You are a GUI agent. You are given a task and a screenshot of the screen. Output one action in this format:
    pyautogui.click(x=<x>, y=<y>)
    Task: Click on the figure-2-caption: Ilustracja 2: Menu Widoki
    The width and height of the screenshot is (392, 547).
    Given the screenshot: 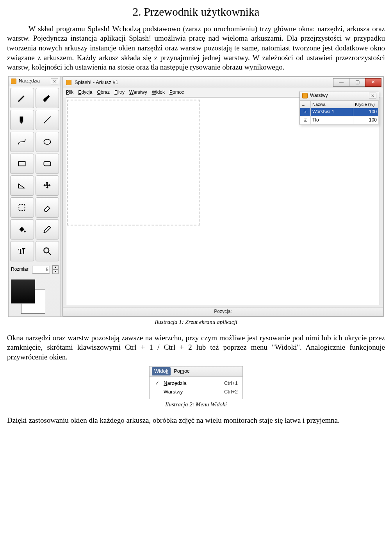 What is the action you would take?
    pyautogui.click(x=196, y=405)
    